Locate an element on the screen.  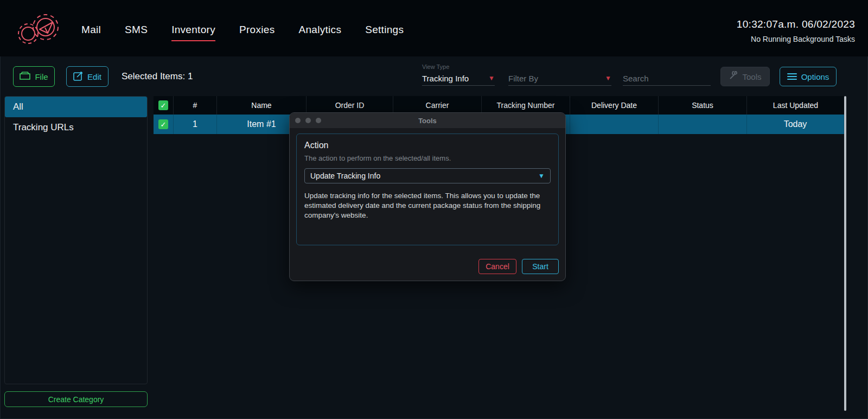
view-type-value: Tracking Info is located at coordinates (445, 78).